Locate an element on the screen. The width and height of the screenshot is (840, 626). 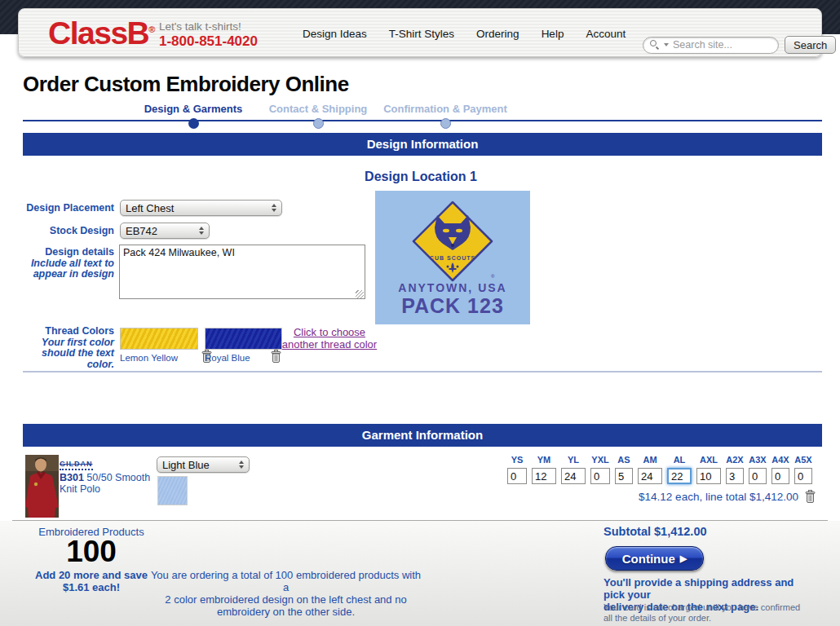
order-note-line2: 2 color embroidered design on the left c… is located at coordinates (285, 600).